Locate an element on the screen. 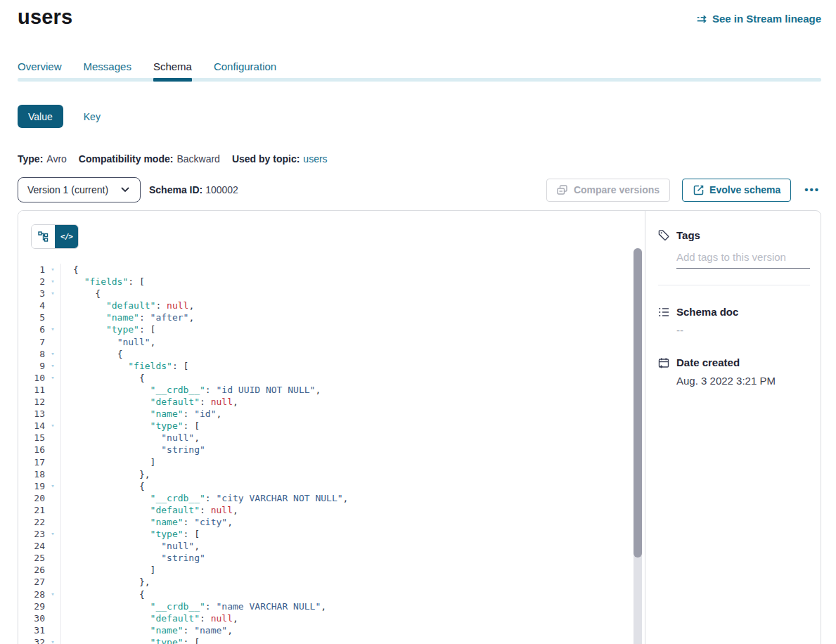 This screenshot has height=644, width=836. line-number: 17 is located at coordinates (32, 463).